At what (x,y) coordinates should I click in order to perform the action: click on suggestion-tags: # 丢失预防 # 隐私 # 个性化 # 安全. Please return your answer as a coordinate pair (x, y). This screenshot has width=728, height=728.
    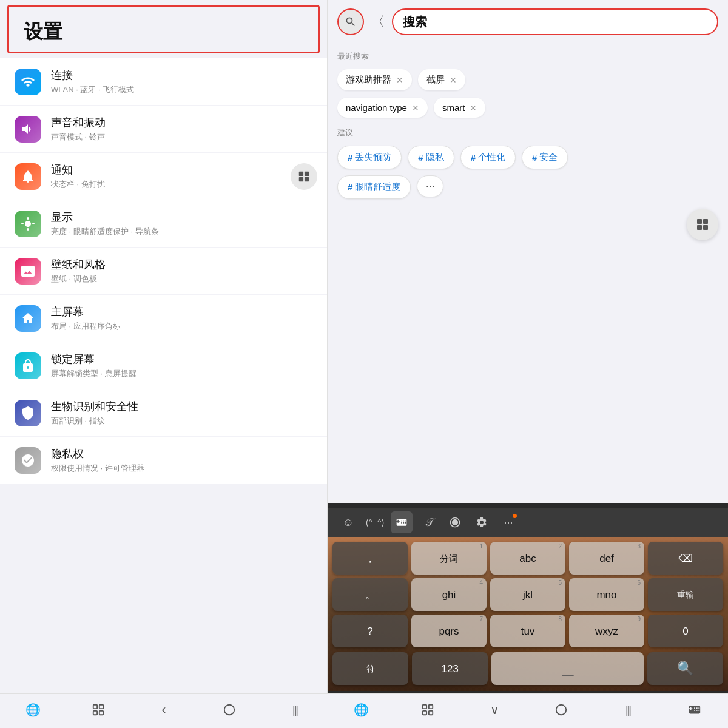
    Looking at the image, I should click on (528, 158).